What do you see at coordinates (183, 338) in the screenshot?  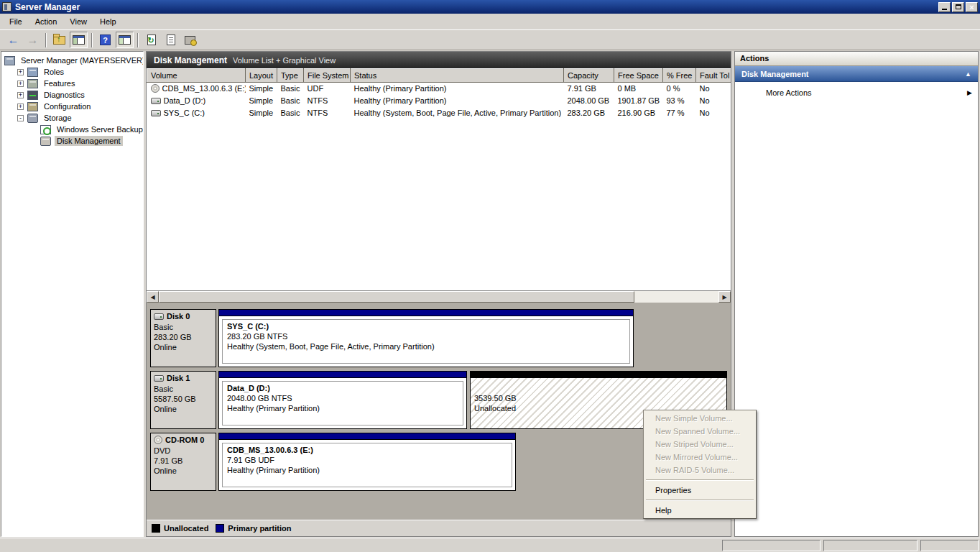 I see `disk-label: Disk 0Basic283.20 GBOnline` at bounding box center [183, 338].